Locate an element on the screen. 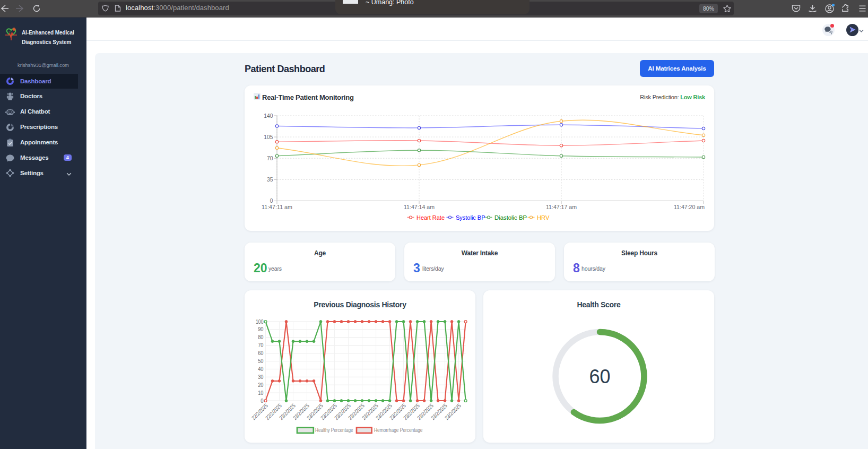 The image size is (868, 449). svg-text: 140 is located at coordinates (268, 115).